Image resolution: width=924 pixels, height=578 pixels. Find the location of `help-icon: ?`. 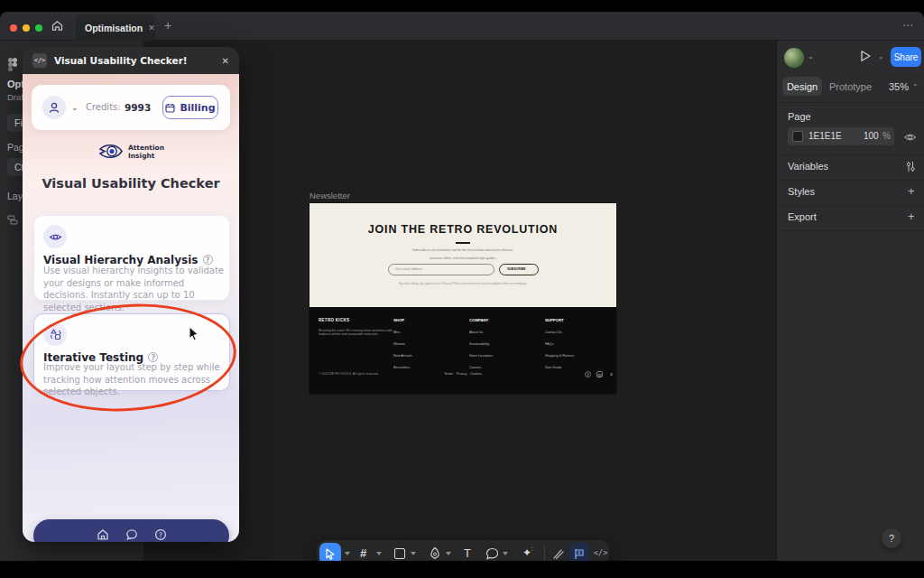

help-icon: ? is located at coordinates (208, 260).